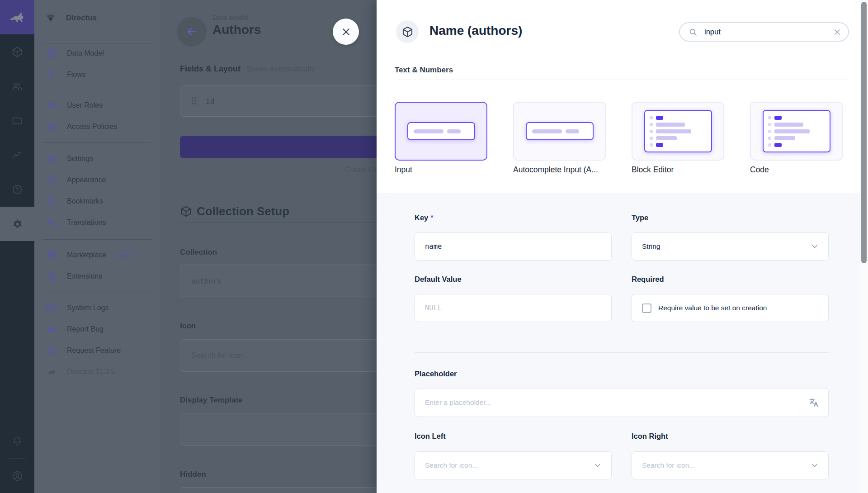 The width and height of the screenshot is (868, 493). What do you see at coordinates (52, 329) in the screenshot?
I see `bug-icon` at bounding box center [52, 329].